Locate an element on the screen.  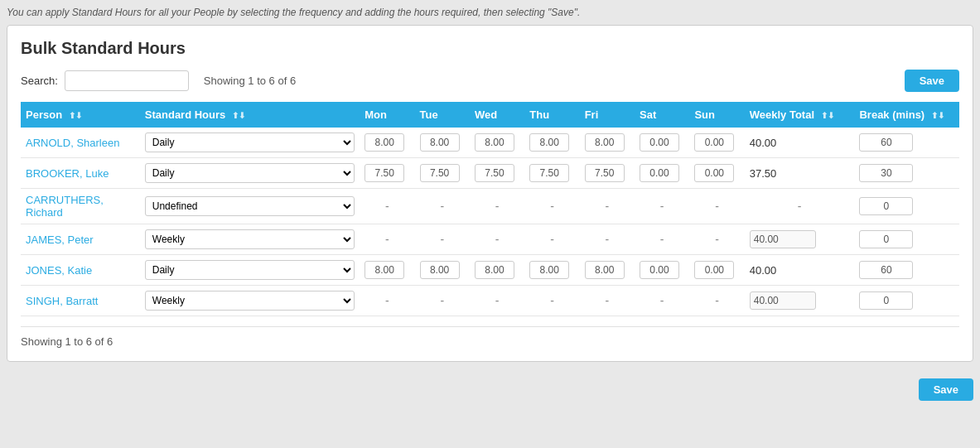
person-name-link: BROOKER, Luke is located at coordinates (67, 174).